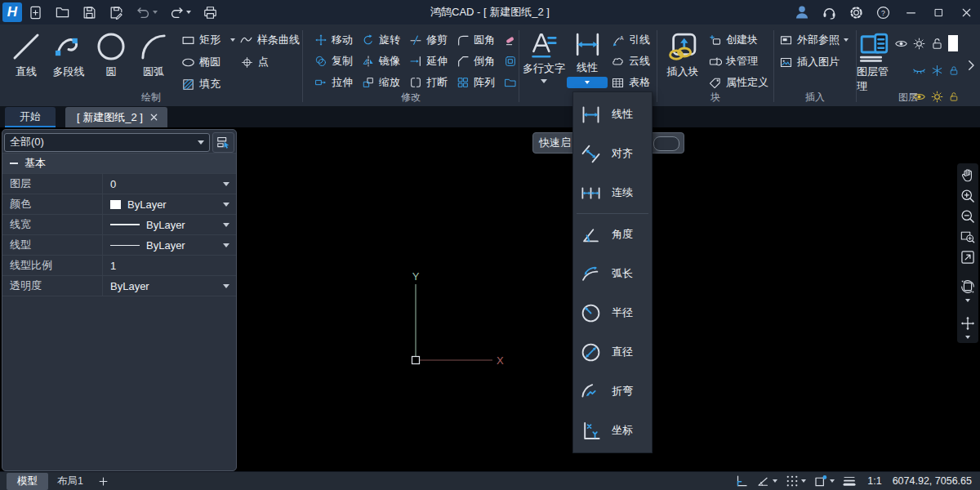 This screenshot has width=980, height=490. I want to click on model-tab: 模型, so click(28, 482).